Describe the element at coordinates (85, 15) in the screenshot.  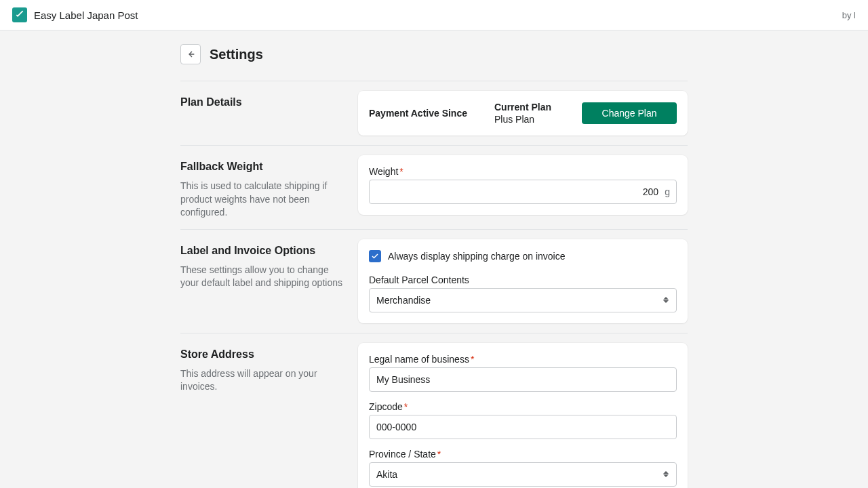
I see `app-title: Easy Label Japan Post` at that location.